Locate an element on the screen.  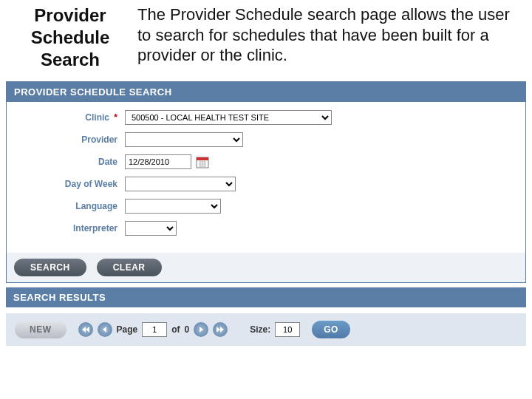
of-label: of is located at coordinates (176, 330).